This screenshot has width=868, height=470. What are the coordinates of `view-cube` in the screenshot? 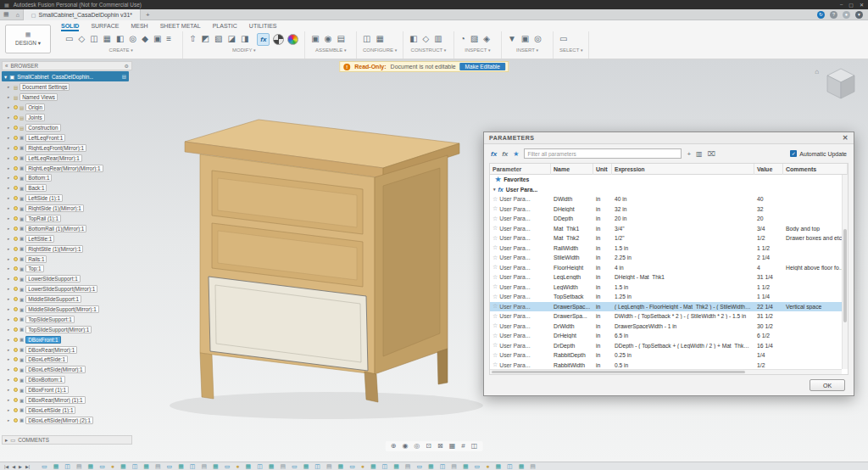 It's located at (841, 83).